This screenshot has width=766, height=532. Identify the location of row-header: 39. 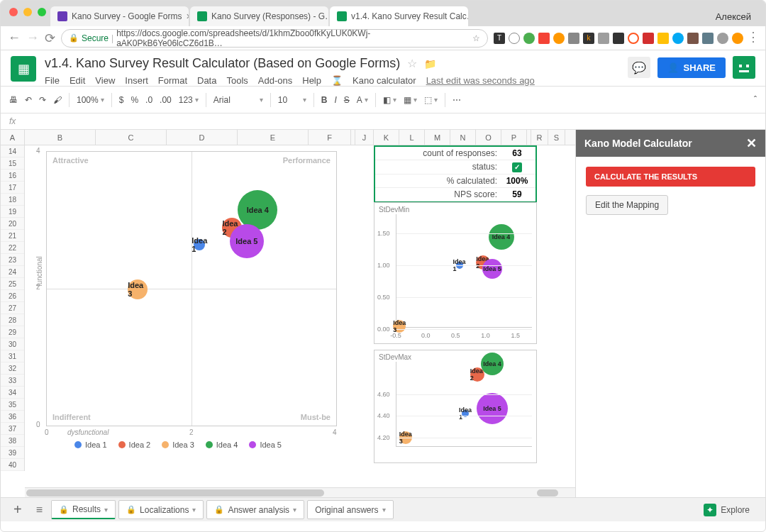
(13, 453).